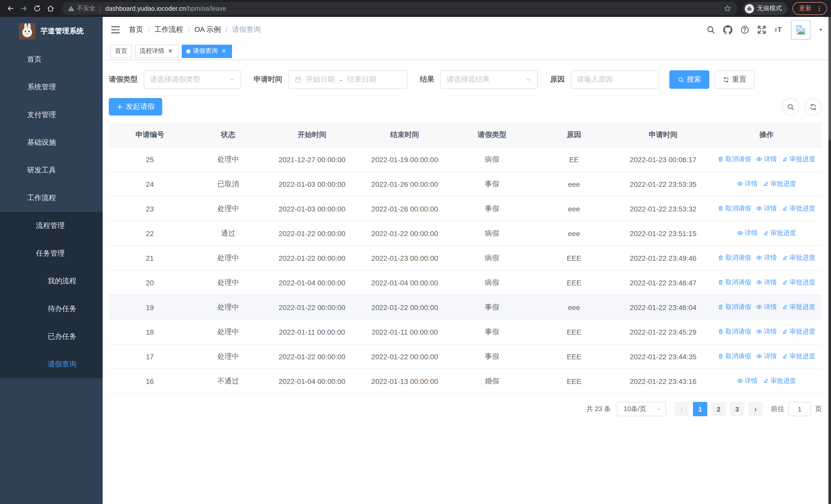 This screenshot has width=831, height=504. I want to click on search-button: 搜索, so click(689, 80).